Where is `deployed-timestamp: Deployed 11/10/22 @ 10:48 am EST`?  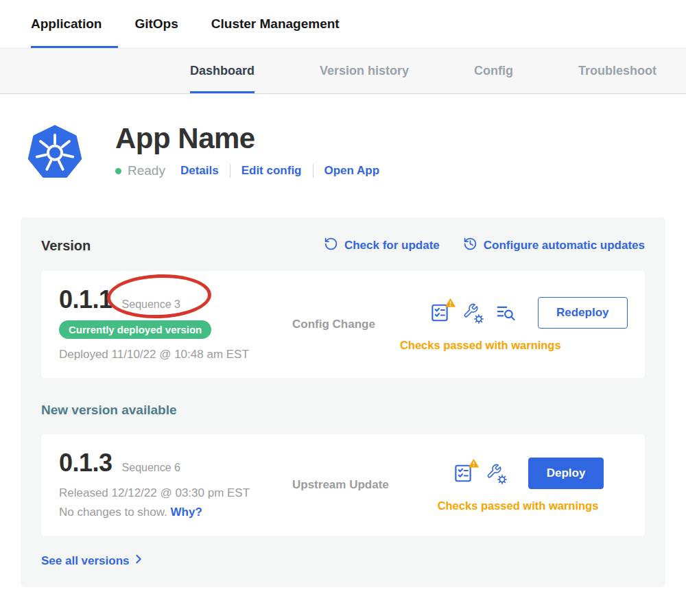
deployed-timestamp: Deployed 11/10/22 @ 10:48 am EST is located at coordinates (169, 355).